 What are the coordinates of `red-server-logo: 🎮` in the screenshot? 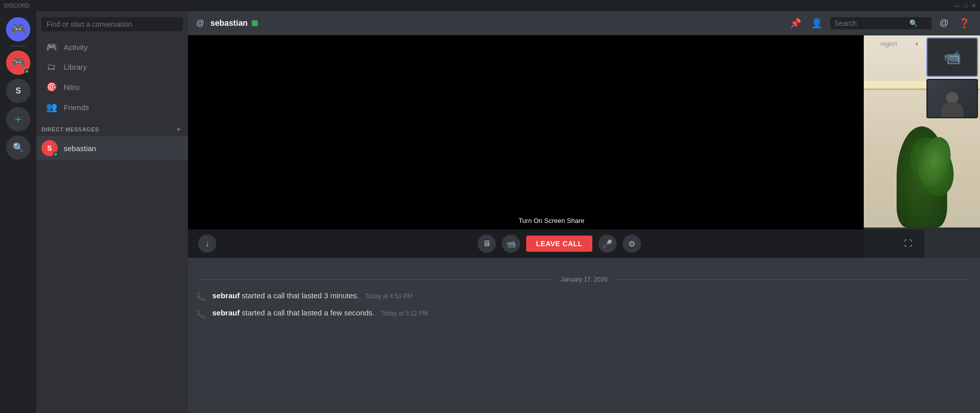 It's located at (18, 63).